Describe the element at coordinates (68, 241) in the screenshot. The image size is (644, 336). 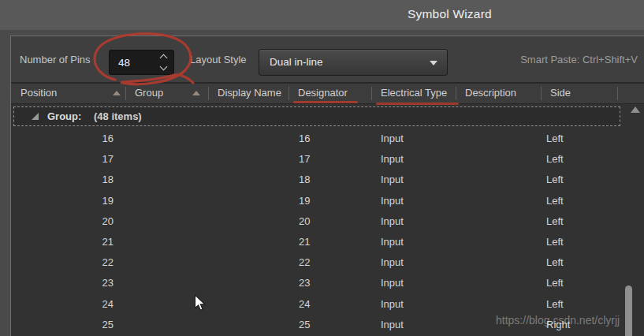
I see `cell-position: 21` at that location.